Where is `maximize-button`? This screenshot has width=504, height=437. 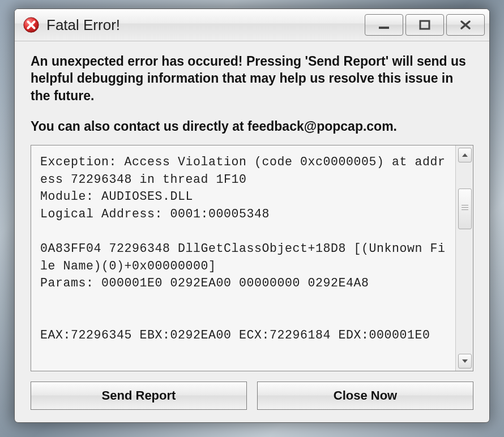 maximize-button is located at coordinates (425, 25).